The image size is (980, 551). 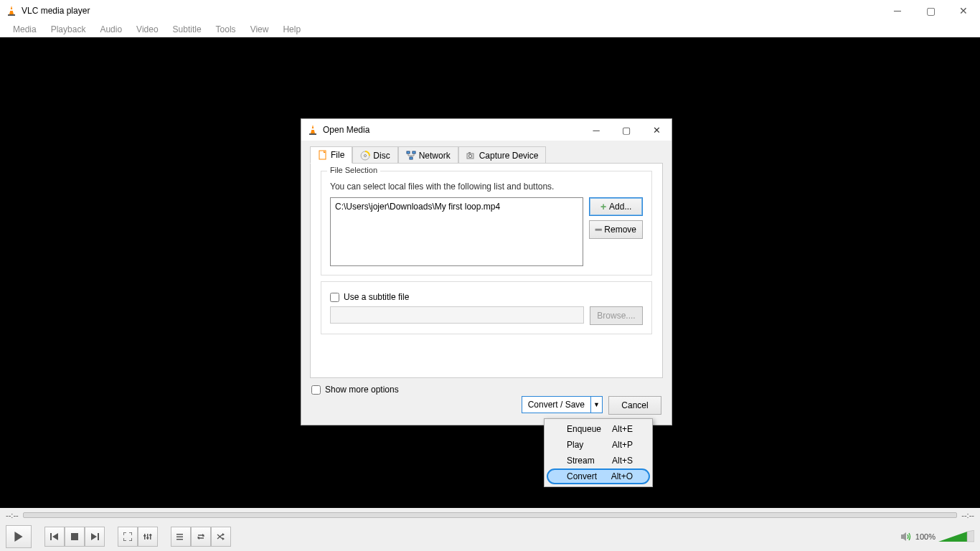 I want to click on remove-button: ━Remove, so click(x=616, y=230).